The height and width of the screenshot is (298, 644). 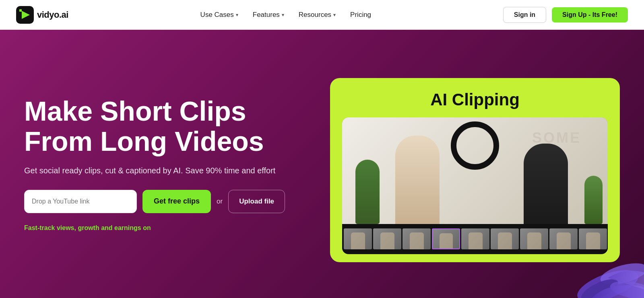 What do you see at coordinates (322, 15) in the screenshot?
I see `navbar: vidyo.ai Use Cases ▾ Features ▾ Resource…` at bounding box center [322, 15].